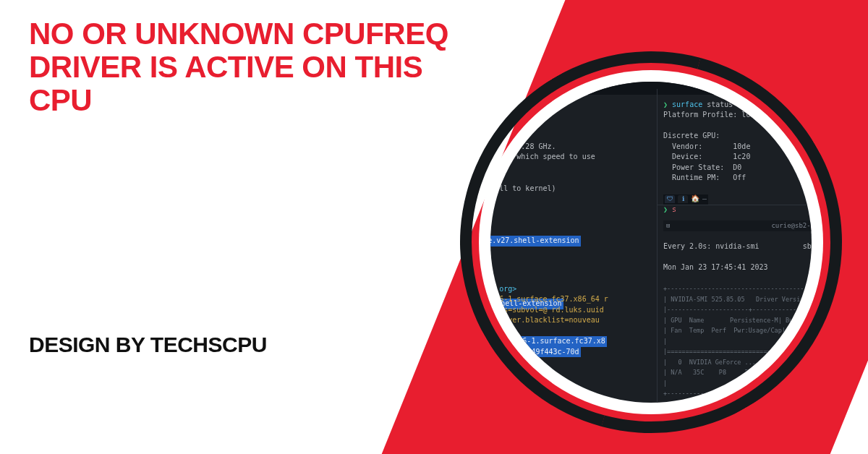  What do you see at coordinates (514, 88) in the screenshot?
I see `tab-2: ℹ` at bounding box center [514, 88].